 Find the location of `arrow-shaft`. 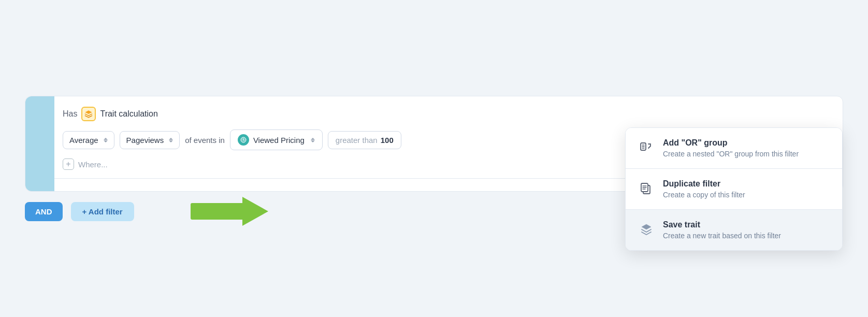

arrow-shaft is located at coordinates (216, 211).